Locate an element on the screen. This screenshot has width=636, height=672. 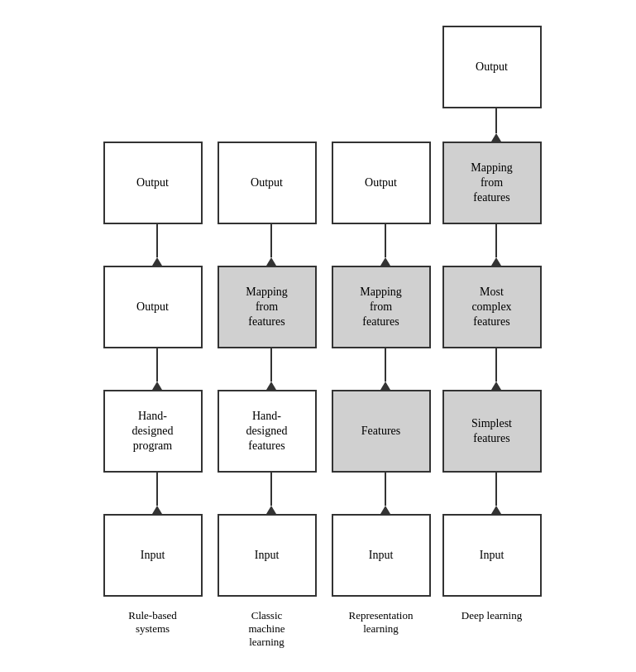
output-col3-row2: Output is located at coordinates (381, 183).